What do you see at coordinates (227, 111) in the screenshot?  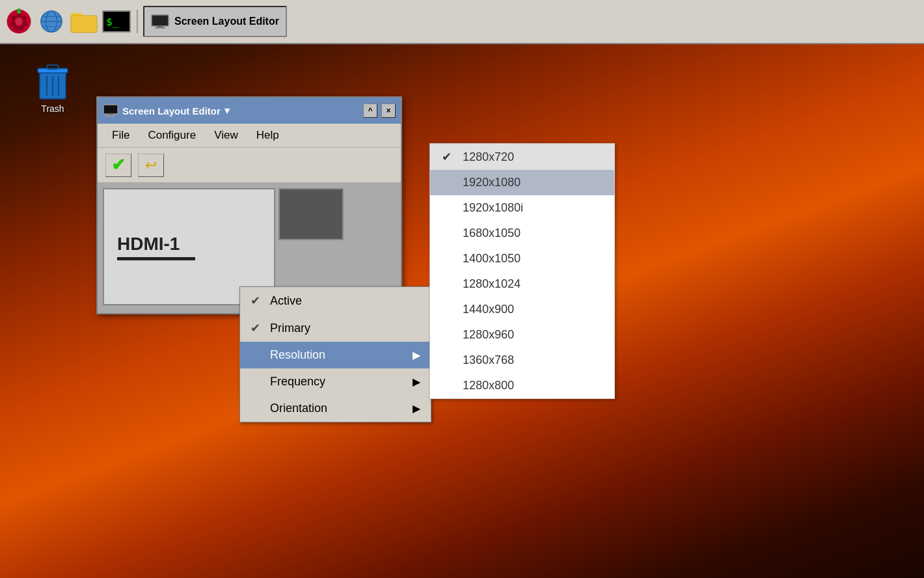 I see `sle-title-arrow: ▾` at bounding box center [227, 111].